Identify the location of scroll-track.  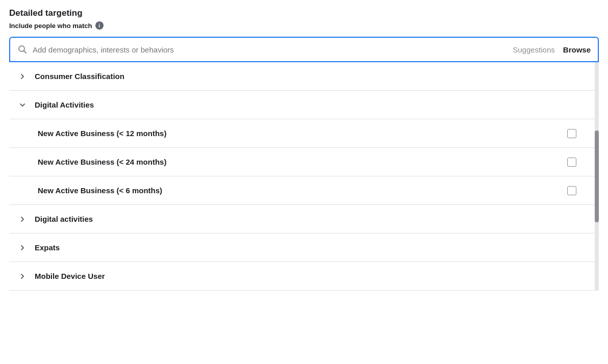
(597, 176).